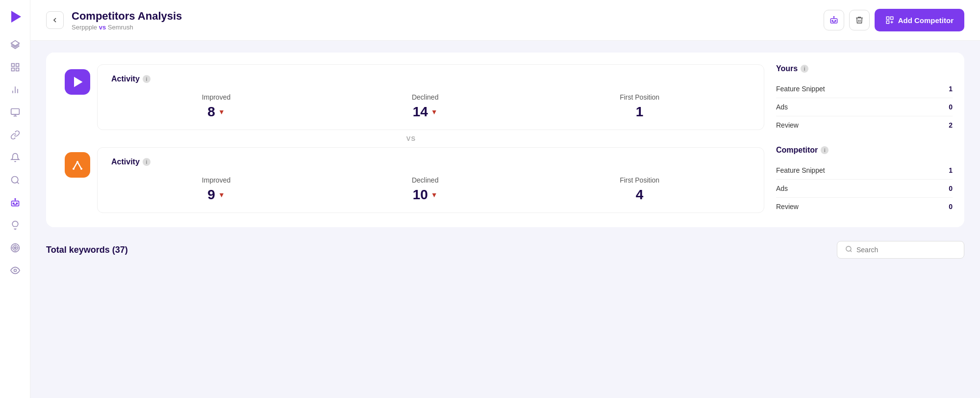 The image size is (980, 398). What do you see at coordinates (216, 189) in the screenshot?
I see `competitor-improved-stat: Improved 9 ▼` at bounding box center [216, 189].